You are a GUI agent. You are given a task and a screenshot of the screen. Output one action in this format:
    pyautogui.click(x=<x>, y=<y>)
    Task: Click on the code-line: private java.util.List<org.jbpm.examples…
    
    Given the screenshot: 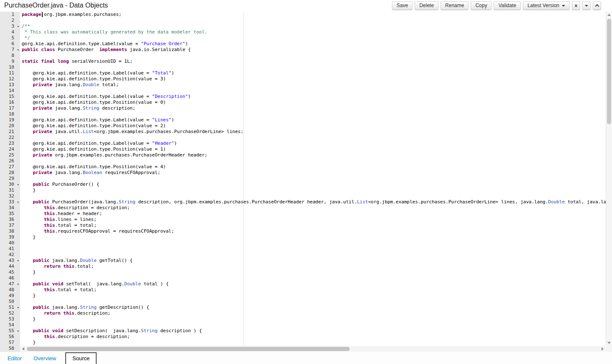 What is the action you would take?
    pyautogui.click(x=314, y=132)
    